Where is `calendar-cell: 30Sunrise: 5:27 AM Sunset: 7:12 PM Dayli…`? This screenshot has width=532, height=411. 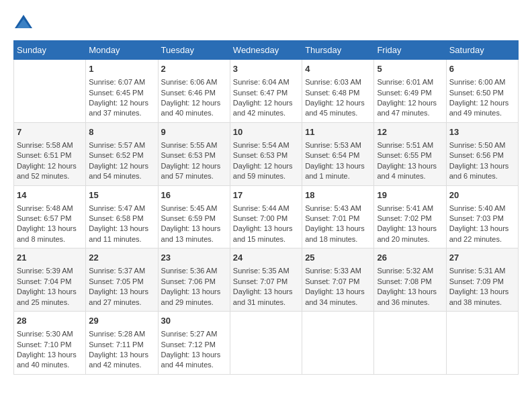
calendar-cell: 30Sunrise: 5:27 AM Sunset: 7:12 PM Dayli… is located at coordinates (193, 343).